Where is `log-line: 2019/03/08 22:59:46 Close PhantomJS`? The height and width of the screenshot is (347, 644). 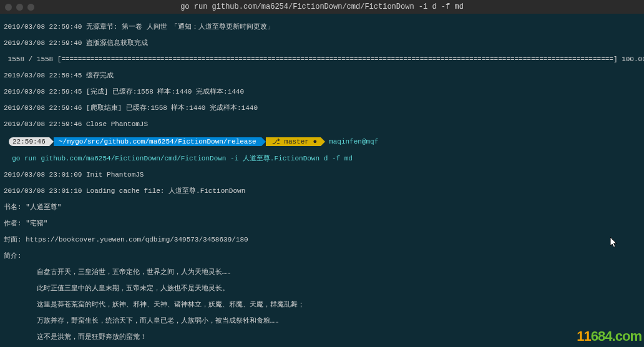 log-line: 2019/03/08 22:59:46 Close PhantomJS is located at coordinates (322, 125).